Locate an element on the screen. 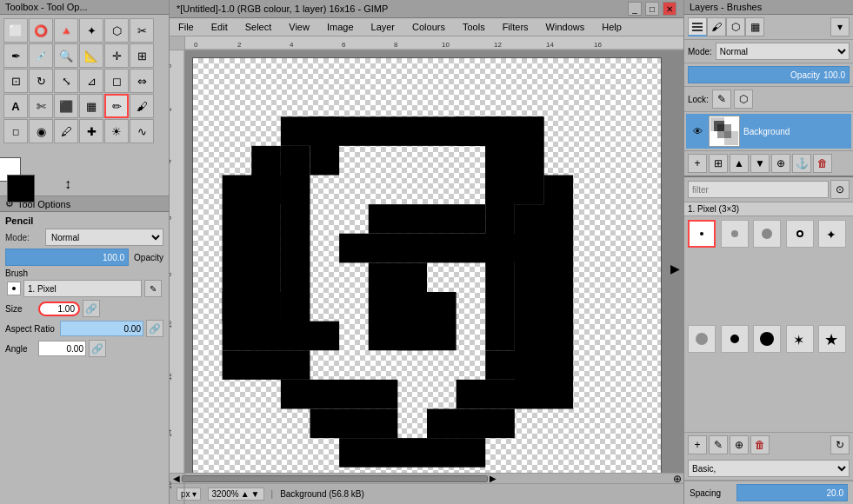 This screenshot has height=504, width=853. size-link-icon: 🔗 is located at coordinates (91, 308).